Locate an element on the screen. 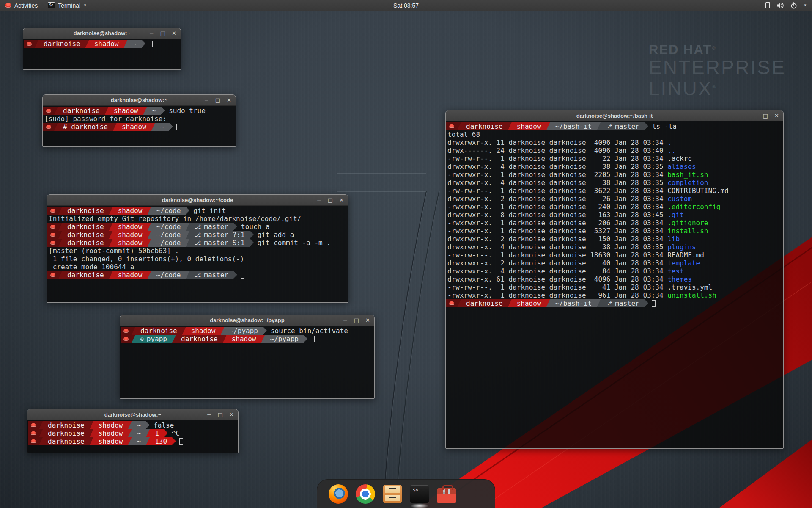 Image resolution: width=812 pixels, height=508 pixels. files-icon is located at coordinates (392, 494).